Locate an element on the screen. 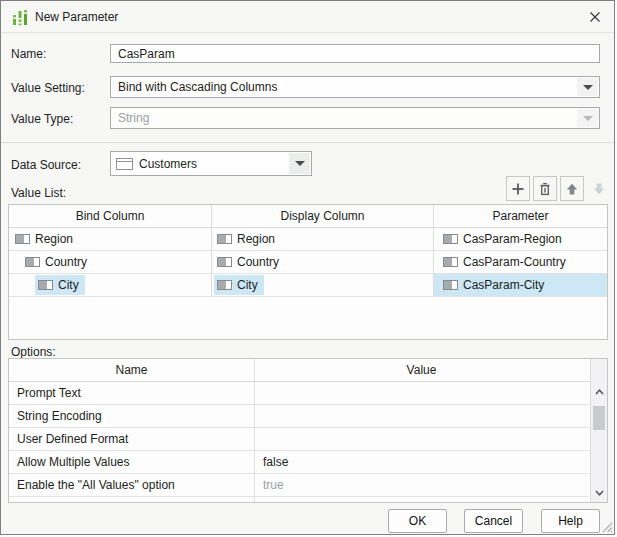 The height and width of the screenshot is (537, 617). ok-button: OK is located at coordinates (418, 521).